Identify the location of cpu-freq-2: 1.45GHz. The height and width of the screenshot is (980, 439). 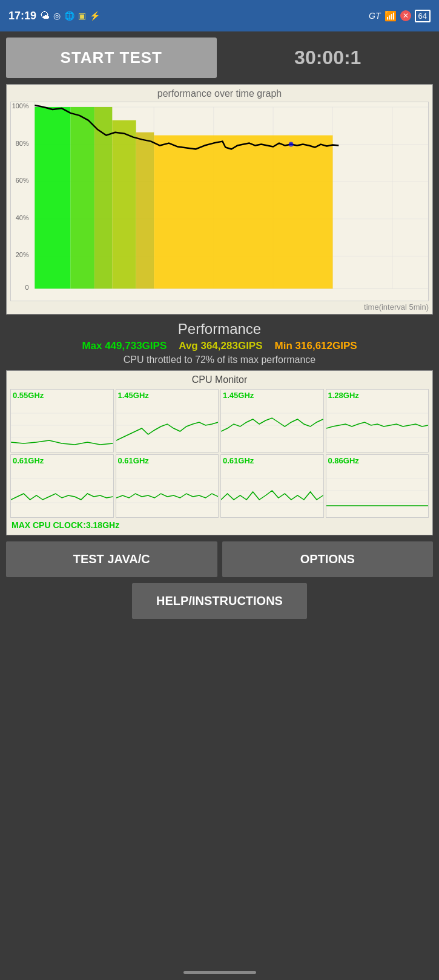
(272, 396).